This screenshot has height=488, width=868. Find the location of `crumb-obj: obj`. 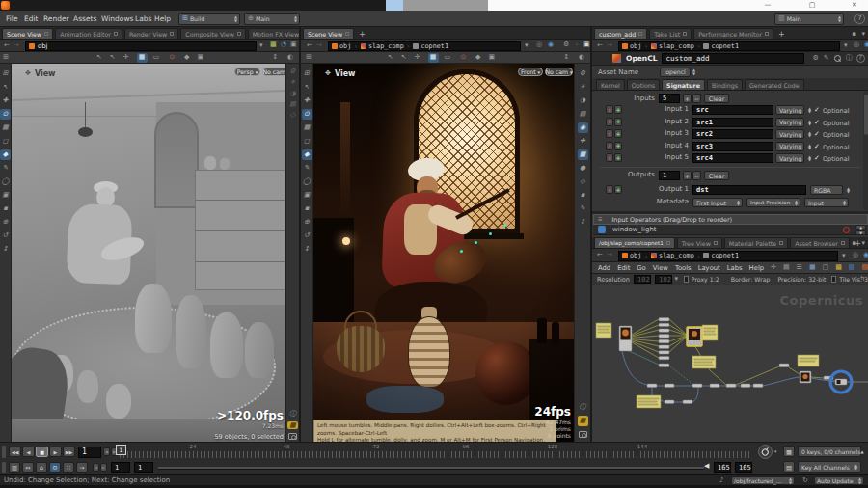

crumb-obj: obj is located at coordinates (632, 256).